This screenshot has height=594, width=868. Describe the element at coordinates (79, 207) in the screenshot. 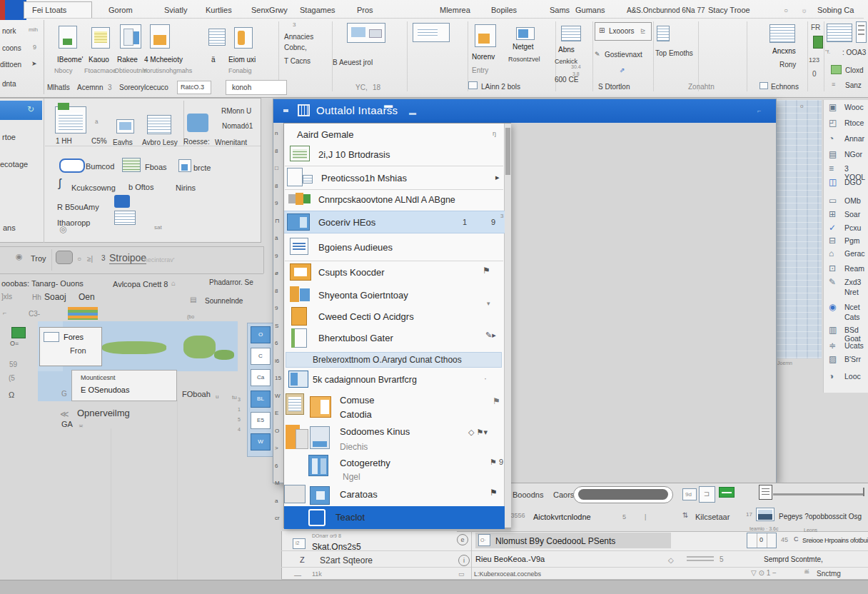

I see `btn-b5ouamy: R B5ouAmy` at that location.